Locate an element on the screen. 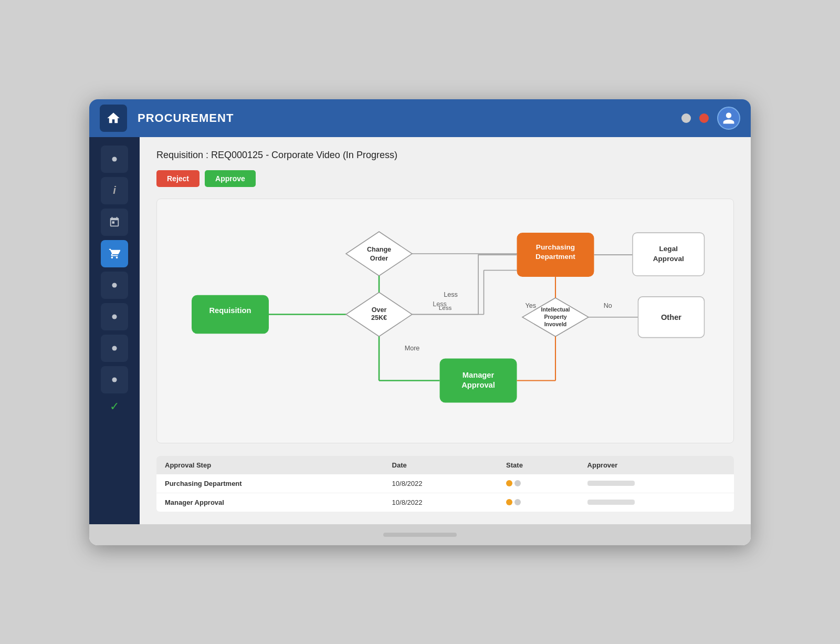 The height and width of the screenshot is (644, 840). col-approval-step: Approval Step is located at coordinates (270, 465).